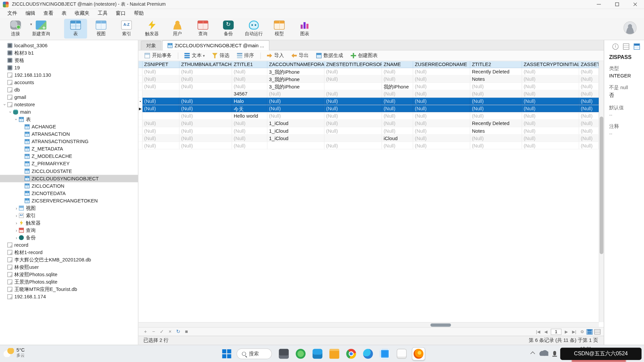 This screenshot has height=362, width=644. I want to click on sidebar-item-jiancai1-record: 检材1-record, so click(69, 252).